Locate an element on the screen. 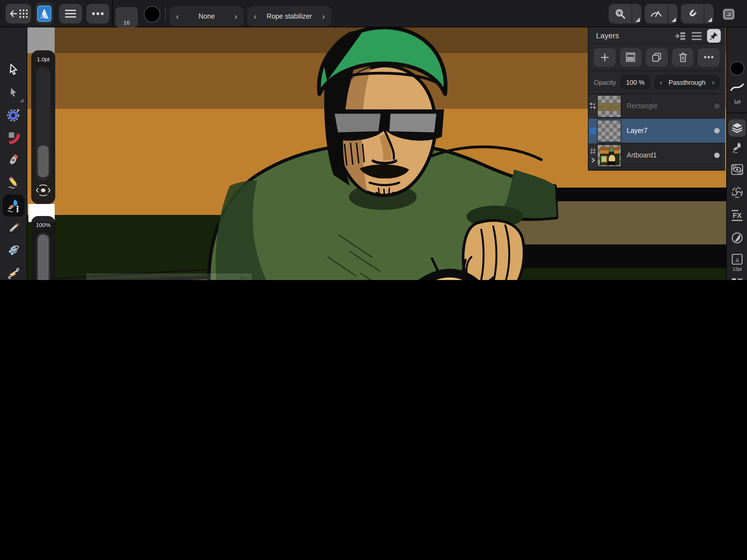 The image size is (747, 560). window-icon is located at coordinates (729, 14).